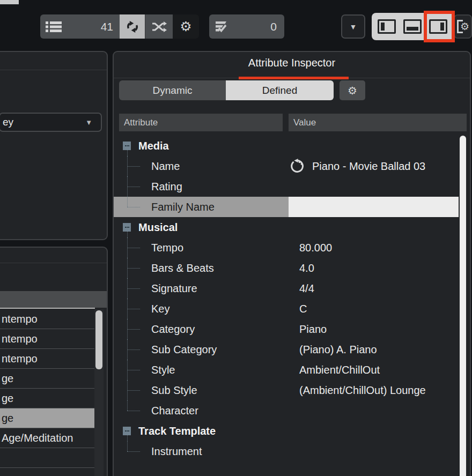 The height and width of the screenshot is (476, 472). What do you see at coordinates (163, 370) in the screenshot?
I see `attribute-label: Style` at bounding box center [163, 370].